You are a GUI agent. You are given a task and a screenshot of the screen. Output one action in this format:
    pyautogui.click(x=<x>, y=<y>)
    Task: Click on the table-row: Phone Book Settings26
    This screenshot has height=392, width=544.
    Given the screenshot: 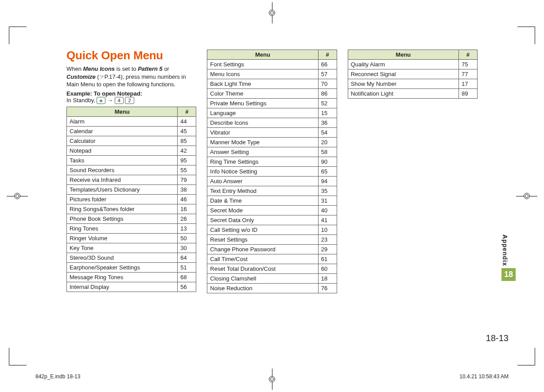 What is the action you would take?
    pyautogui.click(x=132, y=219)
    